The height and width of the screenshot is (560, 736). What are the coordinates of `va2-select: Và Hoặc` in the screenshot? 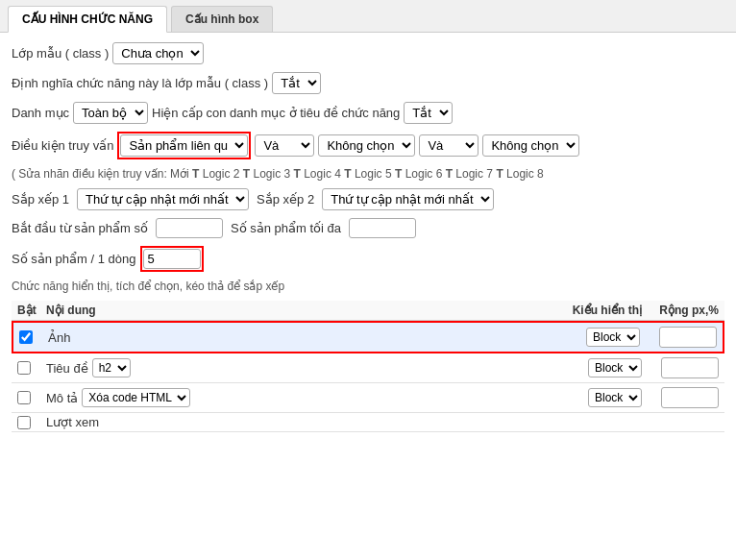 It's located at (449, 146).